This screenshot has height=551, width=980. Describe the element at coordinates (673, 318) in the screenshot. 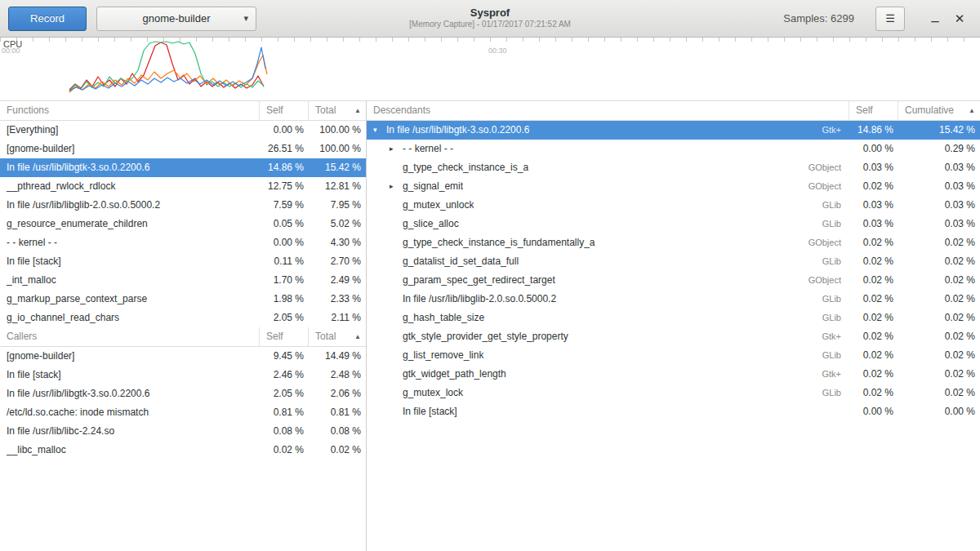

I see `table-row: g_hash_table_size GLib 0.02 % 0.02 %` at that location.